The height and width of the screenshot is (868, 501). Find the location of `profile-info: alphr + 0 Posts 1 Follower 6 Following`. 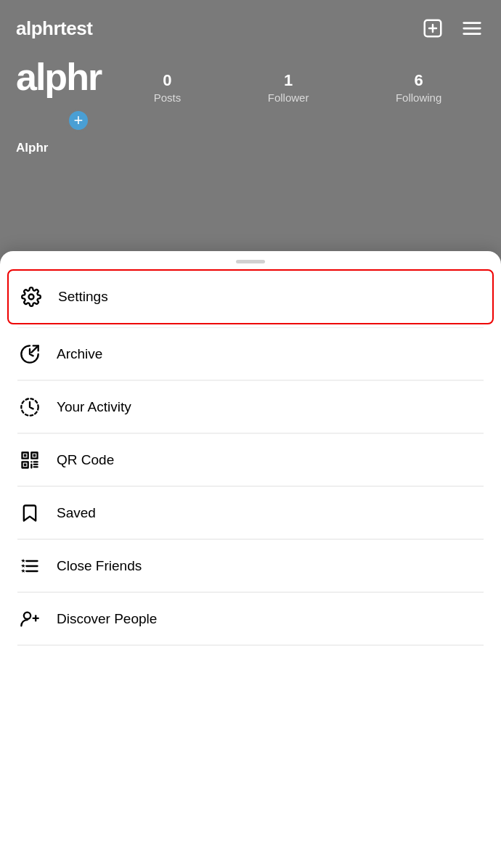

profile-info: alphr + 0 Posts 1 Follower 6 Following is located at coordinates (250, 91).